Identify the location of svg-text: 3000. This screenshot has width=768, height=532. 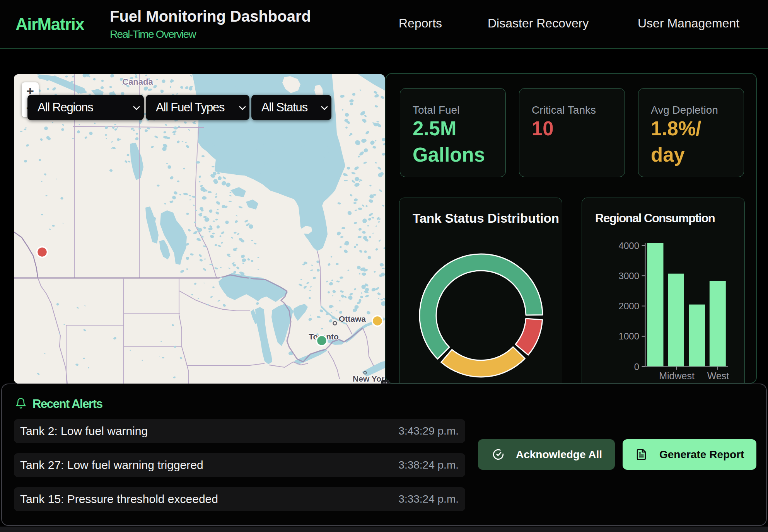
(629, 276).